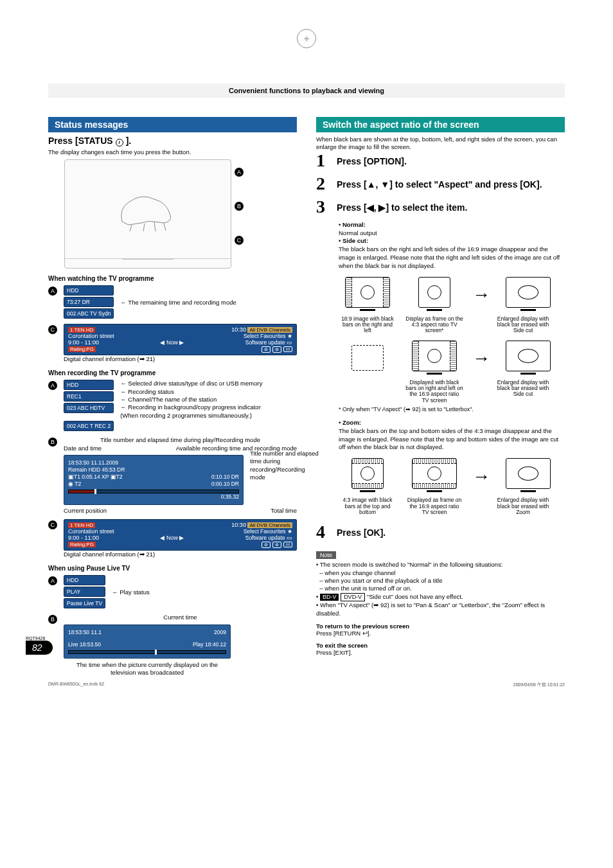  Describe the element at coordinates (539, 685) in the screenshot. I see `doc-file-right: 2009/04/08 午前 10:01:22` at that location.